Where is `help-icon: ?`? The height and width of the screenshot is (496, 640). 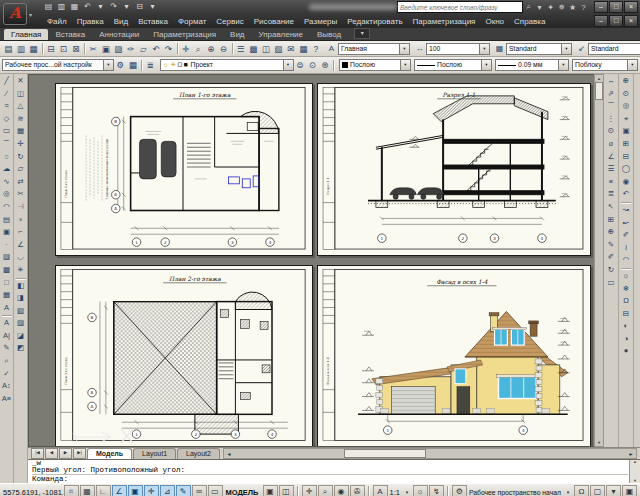 help-icon: ? is located at coordinates (584, 8).